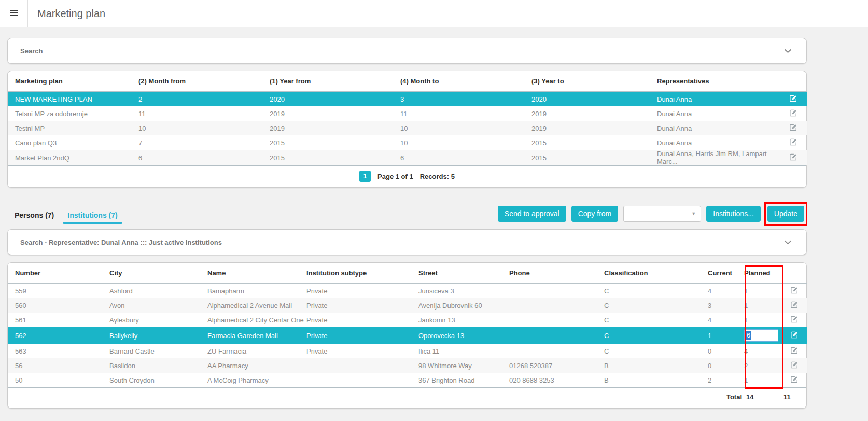  Describe the element at coordinates (365, 176) in the screenshot. I see `page-1-button: 1` at that location.